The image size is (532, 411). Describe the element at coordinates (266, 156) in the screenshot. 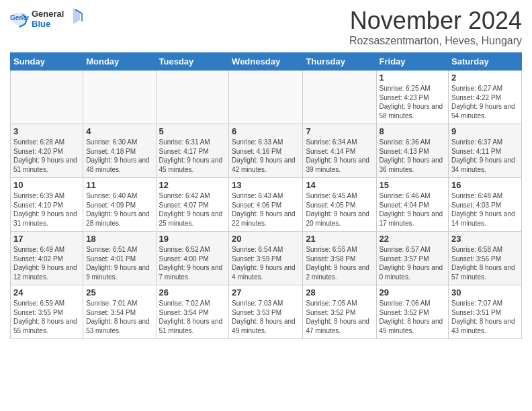

I see `day-info: Sunrise: 6:33 AMSunset: 4:16 PMDaylight:…` at that location.